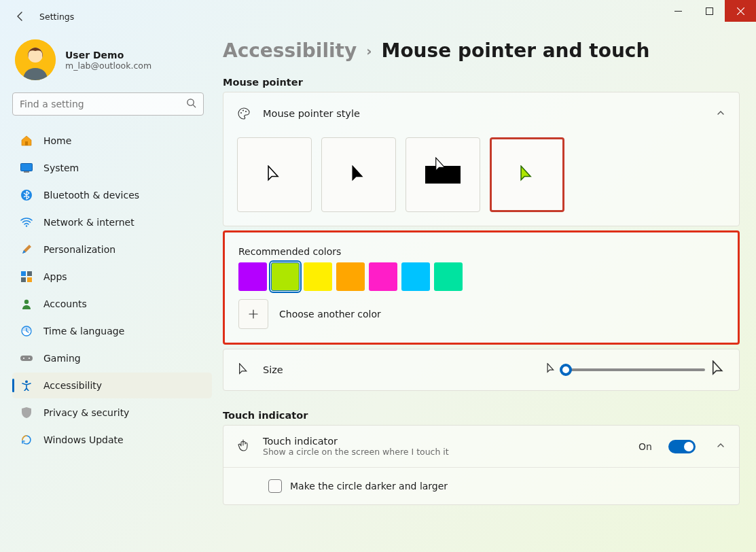  What do you see at coordinates (57, 16) in the screenshot?
I see `window-title: Settings` at bounding box center [57, 16].